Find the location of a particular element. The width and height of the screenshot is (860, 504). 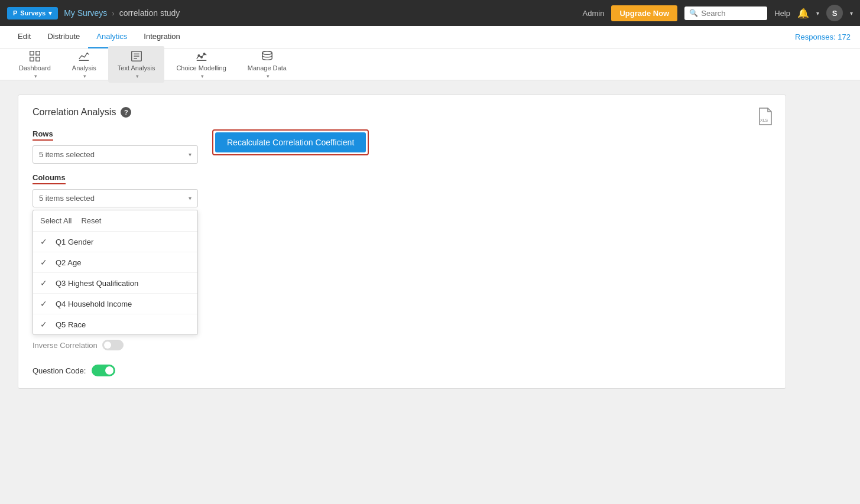

toolbar-manage-data-label: Manage Data is located at coordinates (267, 68).